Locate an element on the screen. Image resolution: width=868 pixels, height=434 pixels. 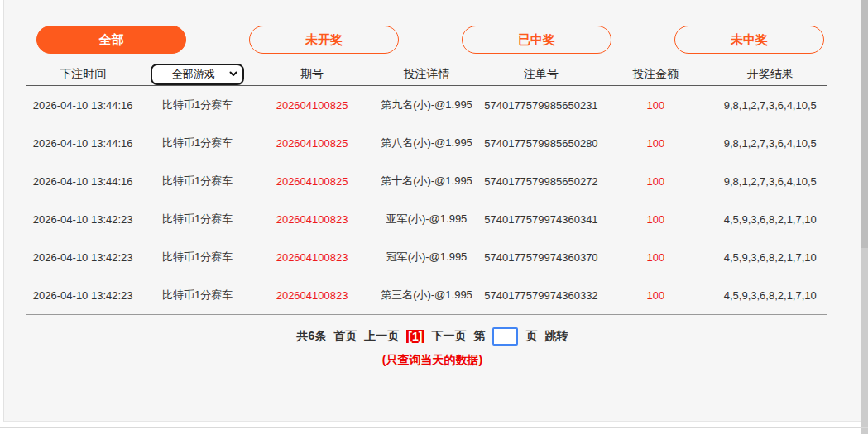
cell-bet-detail: 第三名(小)-@1.995 is located at coordinates (426, 295).